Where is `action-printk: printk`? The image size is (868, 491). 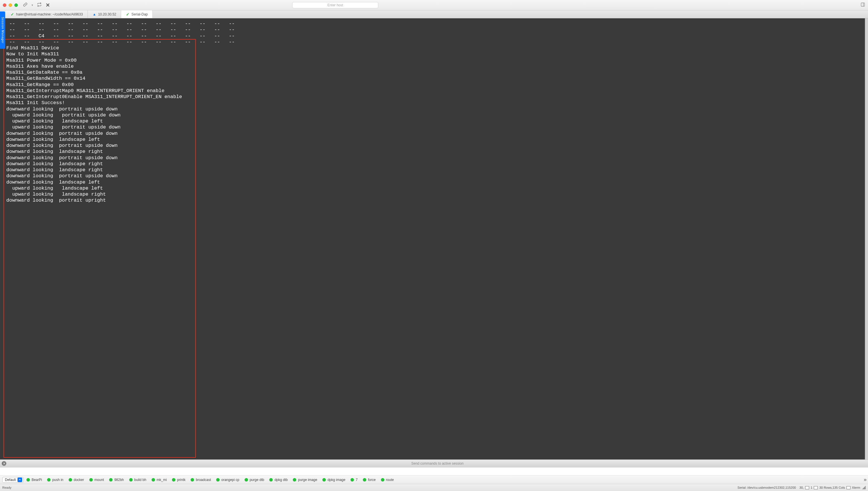
action-printk: printk is located at coordinates (179, 480).